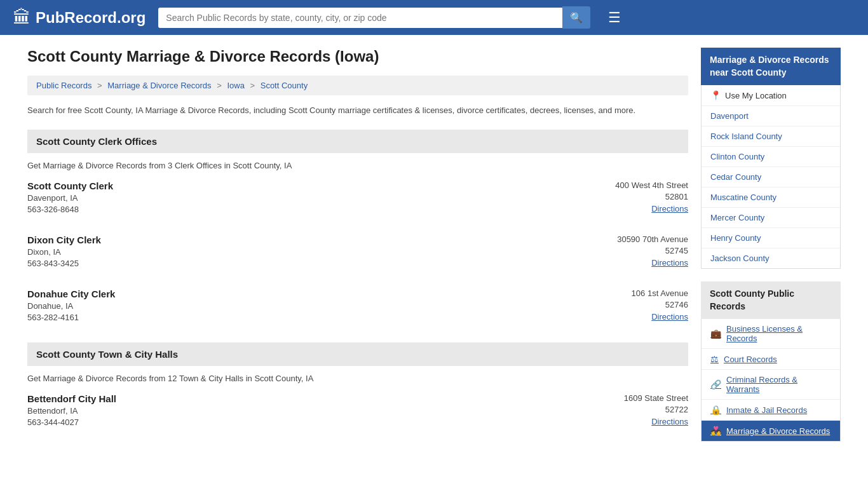 The height and width of the screenshot is (488, 868). I want to click on search-button: 🔍, so click(576, 18).